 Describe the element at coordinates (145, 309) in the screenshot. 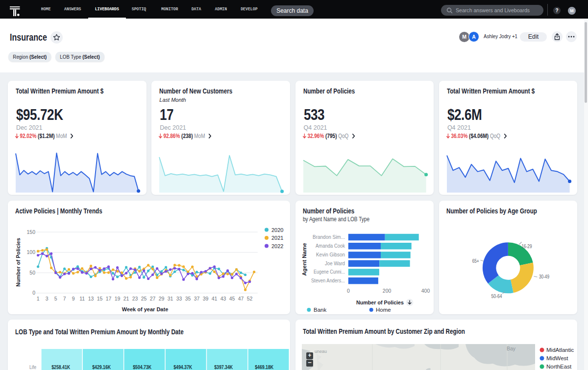

I see `svg-text: Week of year Date` at that location.